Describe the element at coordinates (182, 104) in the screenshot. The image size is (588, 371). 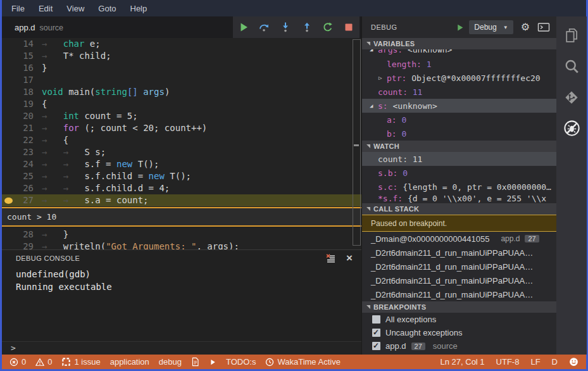
I see `code-line-19: 19{` at that location.